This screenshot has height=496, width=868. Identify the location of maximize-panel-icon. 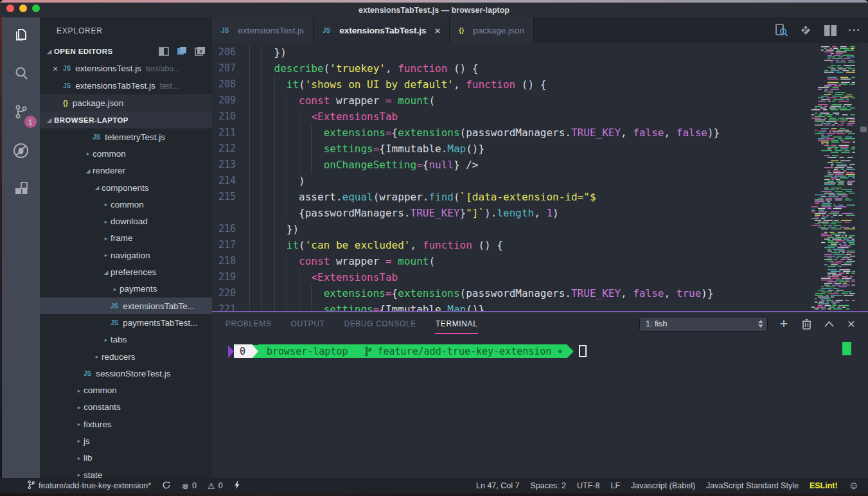
(829, 324).